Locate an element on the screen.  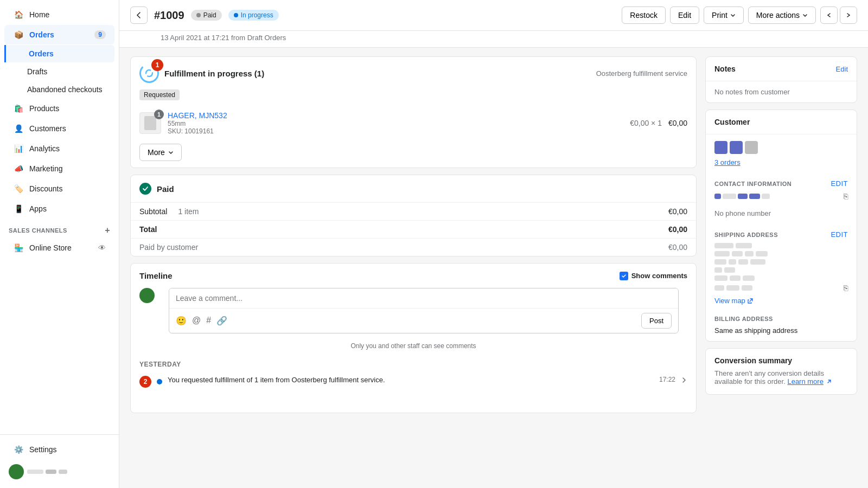
copy-address-button: ⎘ is located at coordinates (846, 288).